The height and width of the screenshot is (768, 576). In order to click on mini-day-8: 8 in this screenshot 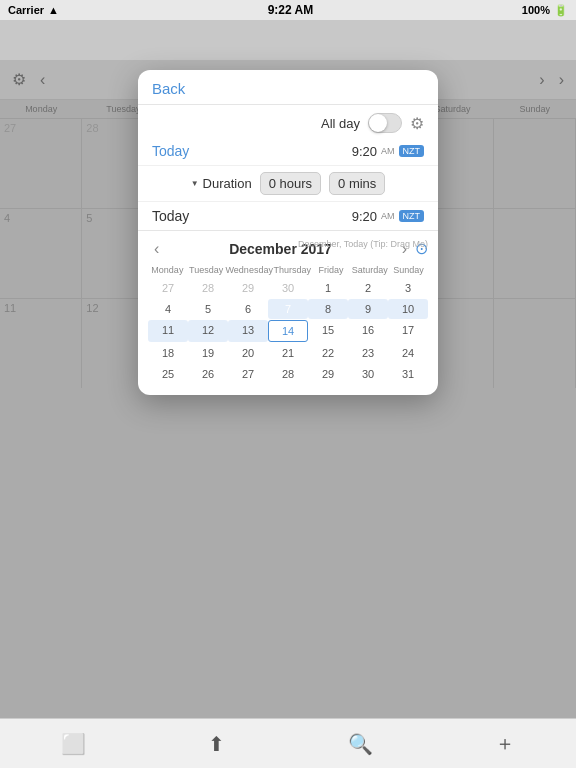, I will do `click(328, 309)`.